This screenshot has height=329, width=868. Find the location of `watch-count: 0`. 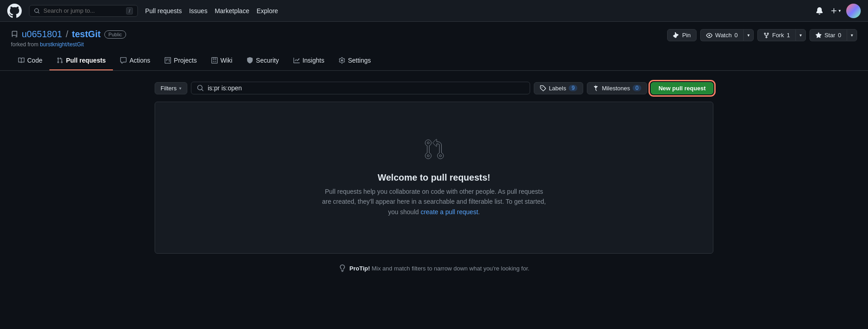

watch-count: 0 is located at coordinates (736, 35).